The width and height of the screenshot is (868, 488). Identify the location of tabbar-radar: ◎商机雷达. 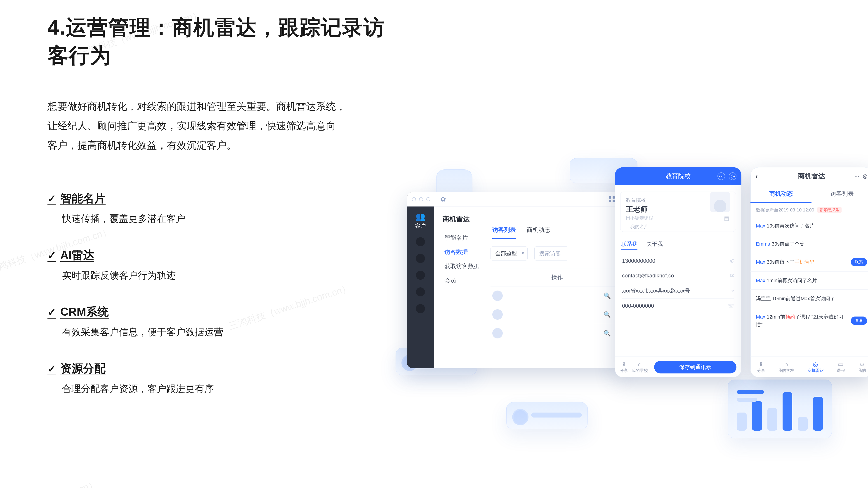
(815, 367).